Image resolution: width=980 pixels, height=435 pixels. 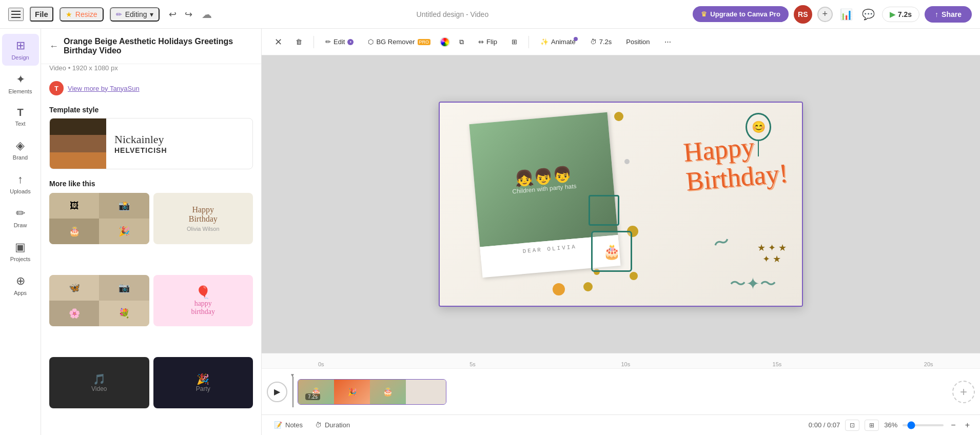 I want to click on file-menu-button: File, so click(x=42, y=14).